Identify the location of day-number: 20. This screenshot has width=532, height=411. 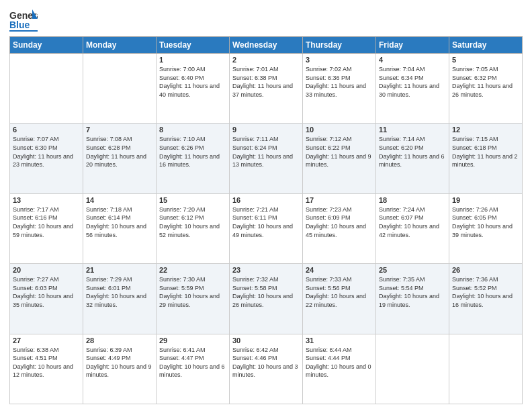
(46, 270).